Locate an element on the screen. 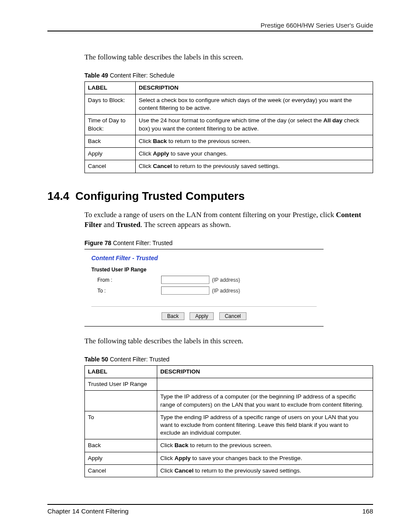 This screenshot has height=532, width=411. table-row: Trusted User IP Range is located at coordinates (229, 384).